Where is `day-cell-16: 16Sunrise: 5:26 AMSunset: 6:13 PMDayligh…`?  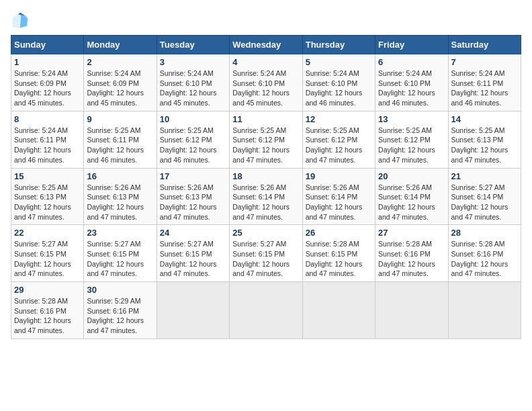 day-cell-16: 16Sunrise: 5:26 AMSunset: 6:13 PMDayligh… is located at coordinates (120, 196).